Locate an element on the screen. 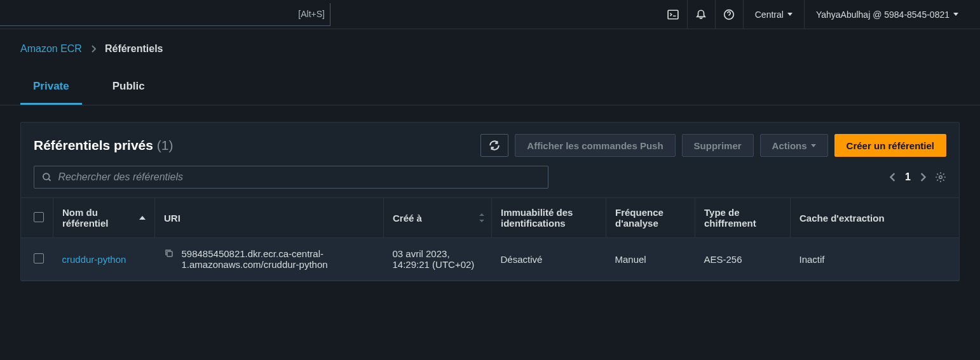  topbar-right-controls: Central YahyaAbulhaj @ 5984-8545-0821 is located at coordinates (815, 15).